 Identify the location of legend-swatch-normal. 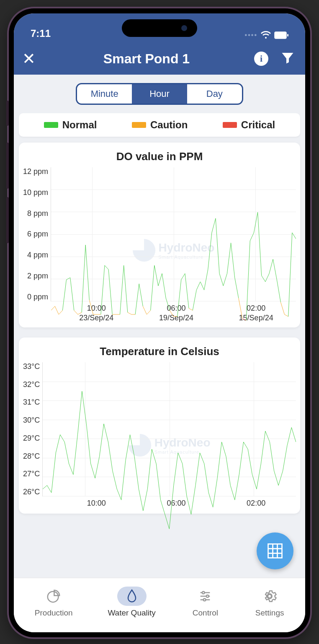
(51, 125).